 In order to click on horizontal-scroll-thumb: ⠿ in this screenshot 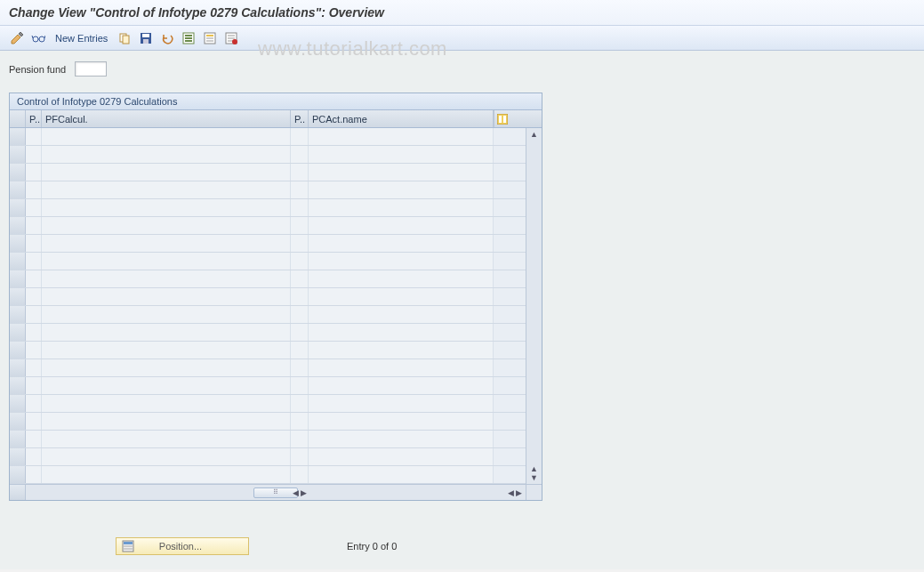, I will do `click(276, 493)`.